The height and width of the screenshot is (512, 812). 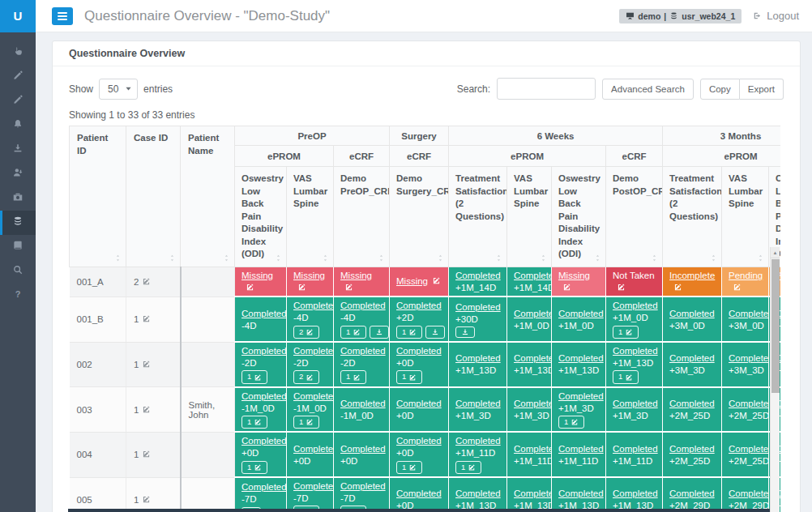 What do you see at coordinates (692, 275) in the screenshot?
I see `status-link: Incomplete` at bounding box center [692, 275].